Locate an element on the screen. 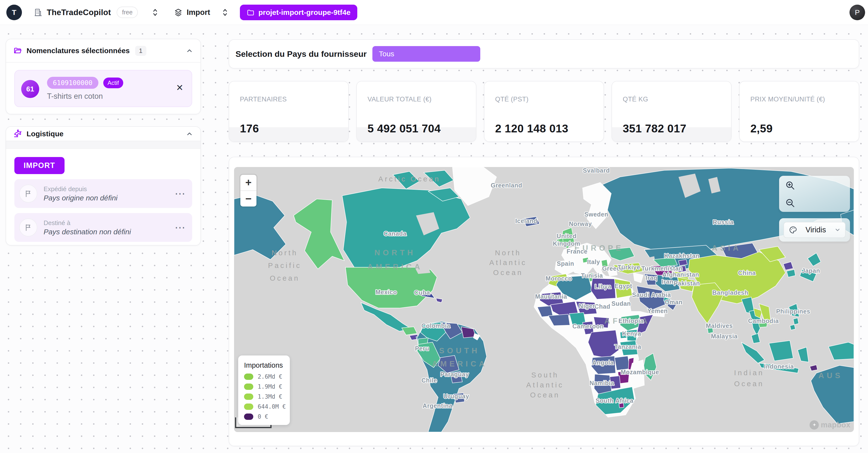 The height and width of the screenshot is (453, 868). folder-open-icon is located at coordinates (18, 51).